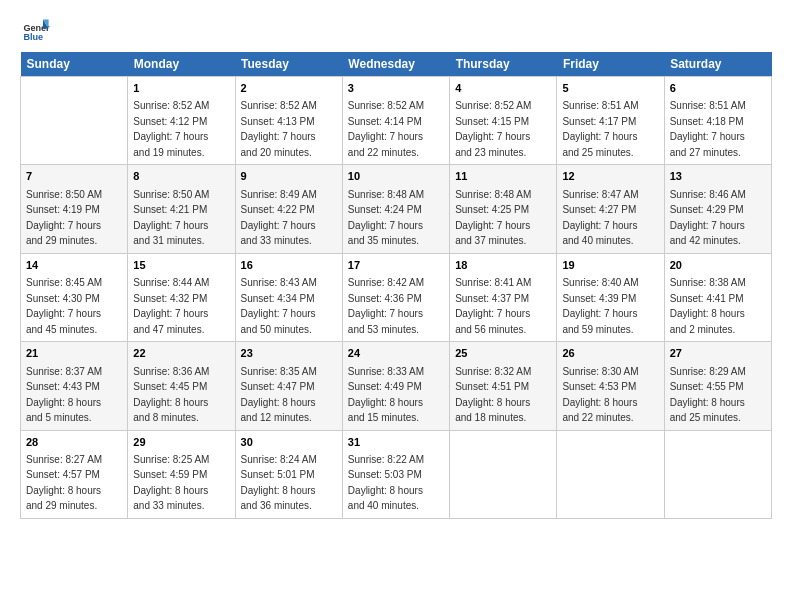 The width and height of the screenshot is (792, 612). Describe the element at coordinates (503, 176) in the screenshot. I see `day-number: 11` at that location.